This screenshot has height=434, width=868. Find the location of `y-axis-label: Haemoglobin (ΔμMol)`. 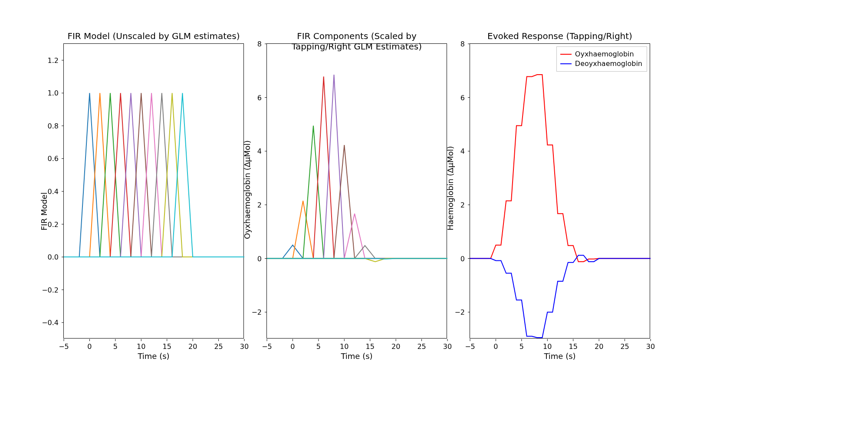

y-axis-label: Haemoglobin (ΔμMol) is located at coordinates (450, 188).